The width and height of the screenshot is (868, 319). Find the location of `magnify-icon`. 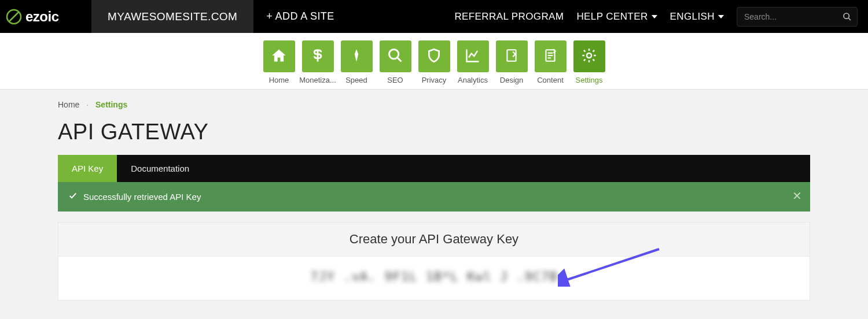

magnify-icon is located at coordinates (395, 57).